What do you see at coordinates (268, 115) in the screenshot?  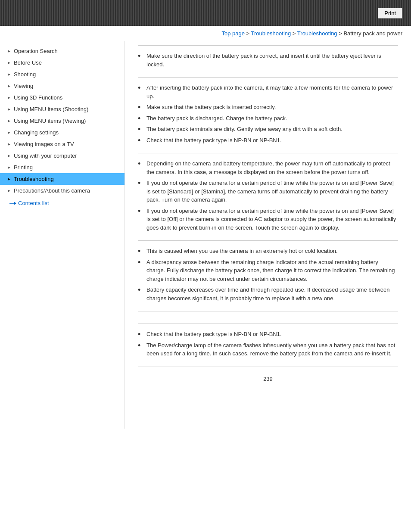 I see `section-1: •After inserting the battery pack into t…` at bounding box center [268, 115].